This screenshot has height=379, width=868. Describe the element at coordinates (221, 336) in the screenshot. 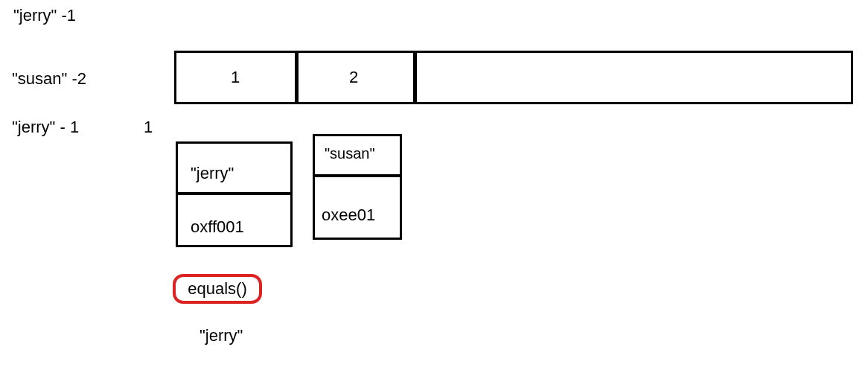

I see `bottom-jerry-label: "jerry"` at that location.